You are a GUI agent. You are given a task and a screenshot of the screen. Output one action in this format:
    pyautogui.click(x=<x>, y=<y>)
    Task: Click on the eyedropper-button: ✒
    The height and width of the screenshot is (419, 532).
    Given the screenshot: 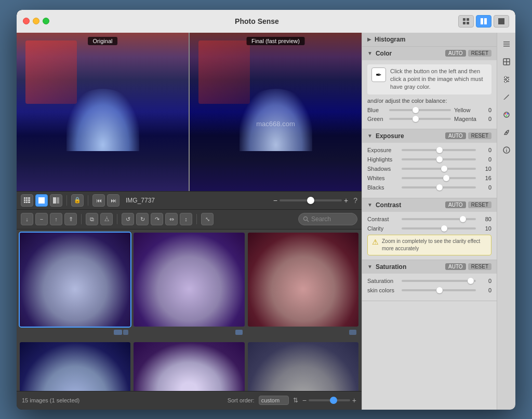 What is the action you would take?
    pyautogui.click(x=379, y=75)
    